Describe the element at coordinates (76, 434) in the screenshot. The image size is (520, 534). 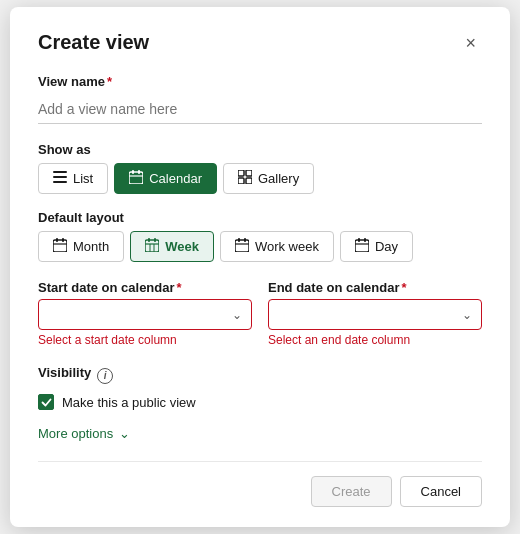
I see `more-options-label: More options` at that location.